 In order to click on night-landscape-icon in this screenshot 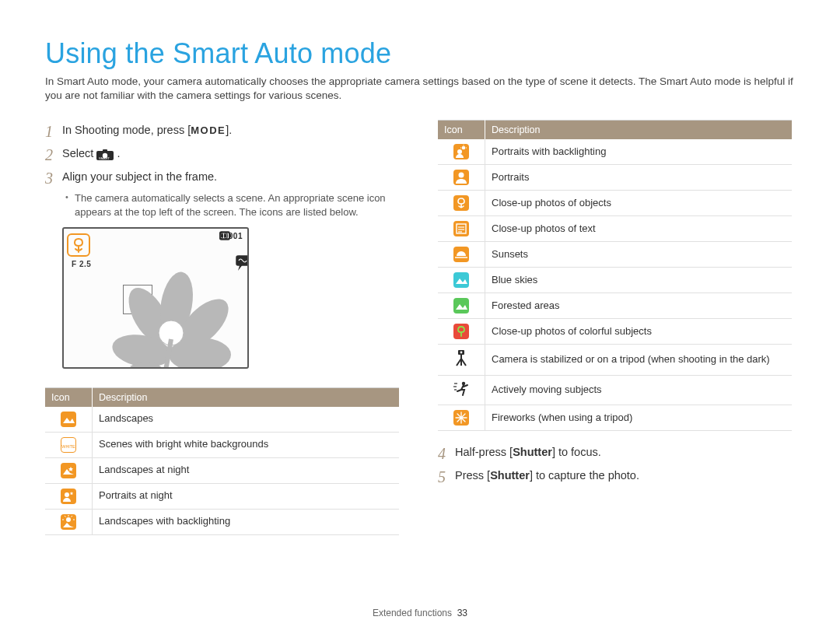, I will do `click(68, 471)`.